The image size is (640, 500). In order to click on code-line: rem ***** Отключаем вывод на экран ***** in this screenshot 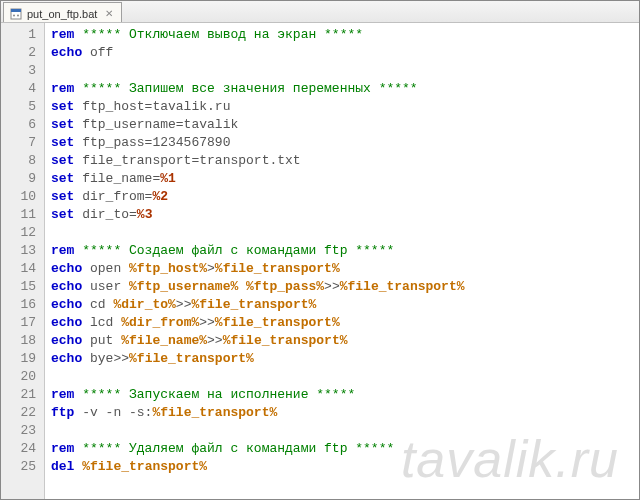, I will do `click(345, 35)`.